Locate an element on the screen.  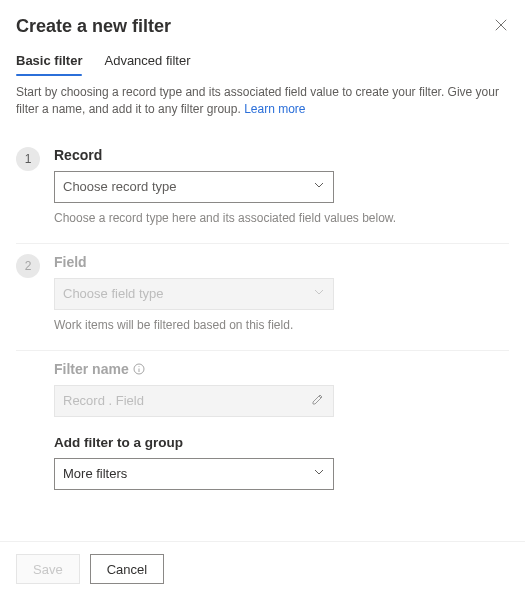
group-label: Add filter to a group is located at coordinates (282, 442).